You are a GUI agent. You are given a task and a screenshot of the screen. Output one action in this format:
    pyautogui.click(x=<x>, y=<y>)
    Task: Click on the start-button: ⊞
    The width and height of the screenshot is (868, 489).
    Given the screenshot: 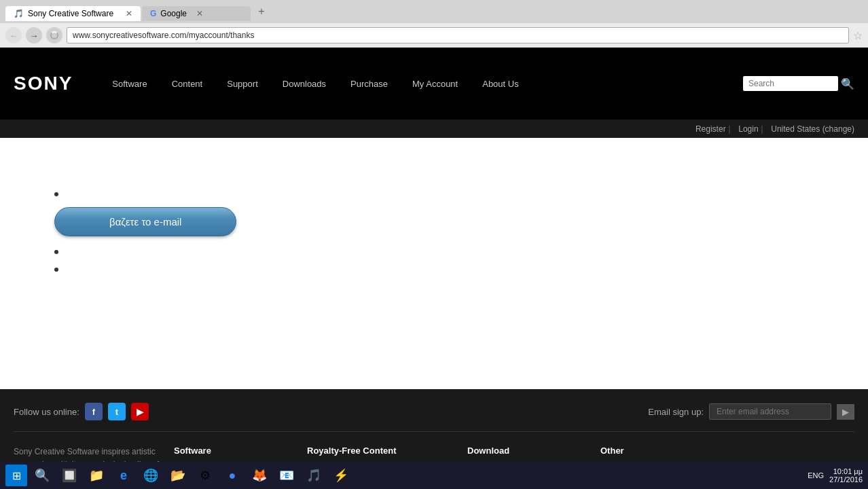 What is the action you would take?
    pyautogui.click(x=16, y=475)
    